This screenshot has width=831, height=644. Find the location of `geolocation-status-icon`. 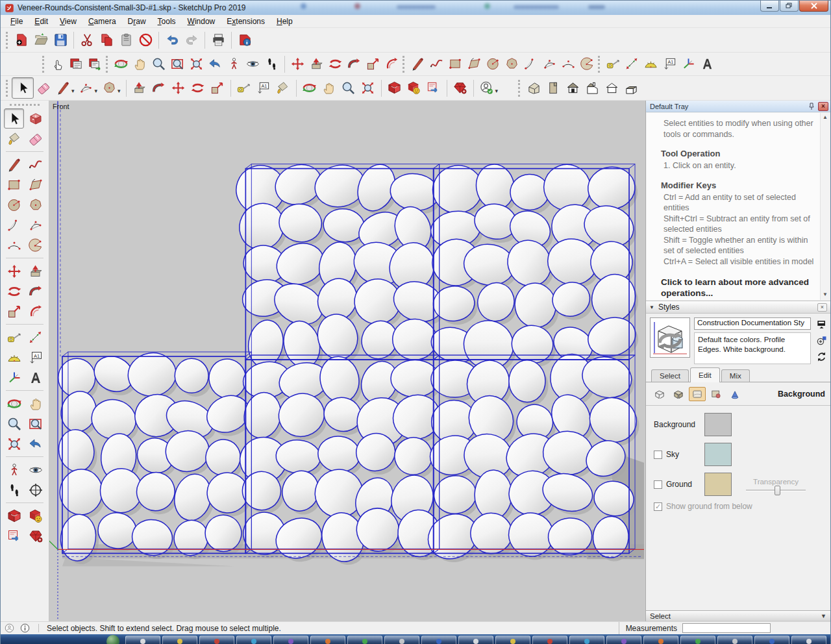

geolocation-status-icon is located at coordinates (9, 628).